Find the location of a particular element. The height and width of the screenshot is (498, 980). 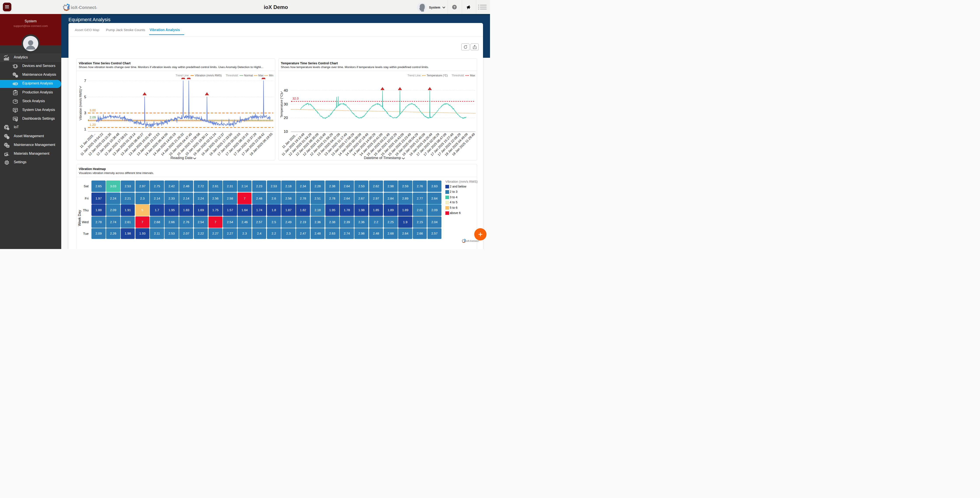

svg-text: 3.00 is located at coordinates (93, 110).